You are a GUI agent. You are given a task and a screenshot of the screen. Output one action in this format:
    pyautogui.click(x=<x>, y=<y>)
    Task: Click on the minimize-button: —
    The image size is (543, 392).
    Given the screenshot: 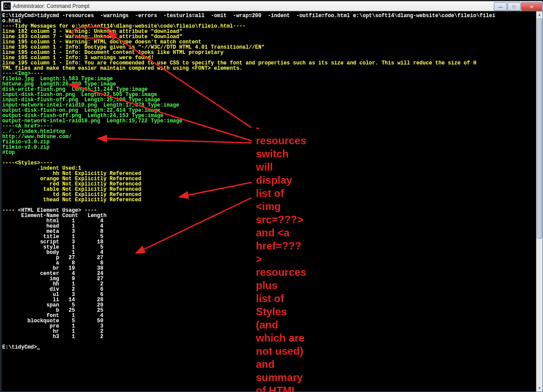 What is the action you would take?
    pyautogui.click(x=500, y=7)
    